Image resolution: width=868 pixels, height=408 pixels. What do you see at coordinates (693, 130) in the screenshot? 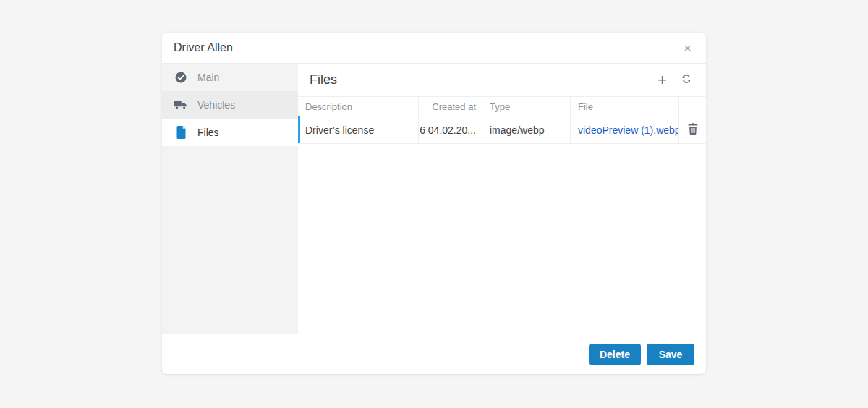
I see `trash-icon` at bounding box center [693, 130].